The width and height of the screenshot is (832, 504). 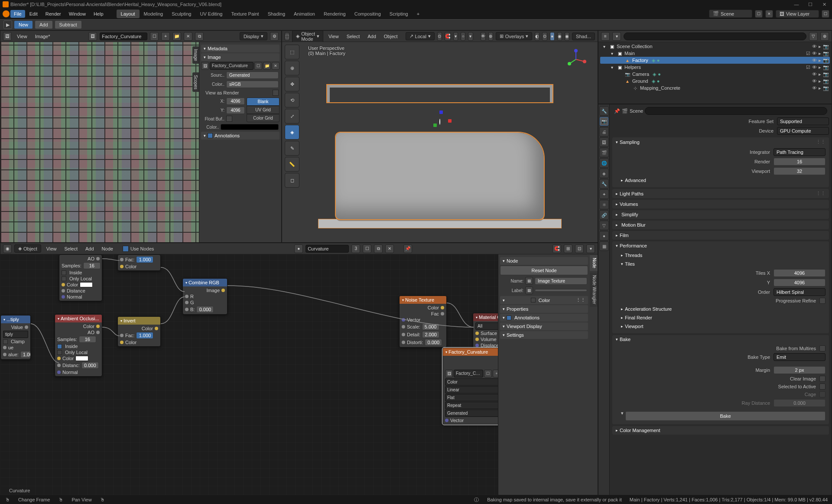 I want to click on bake-button: Bake, so click(x=725, y=416).